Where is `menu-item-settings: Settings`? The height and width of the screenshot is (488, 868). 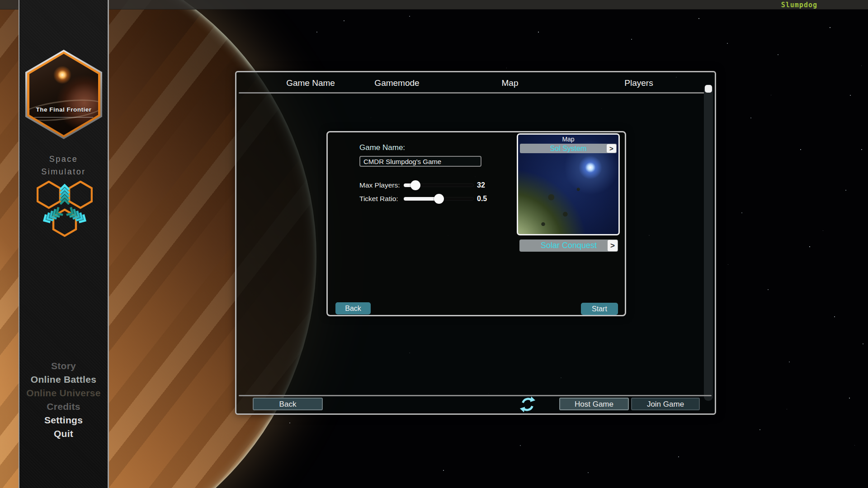 menu-item-settings: Settings is located at coordinates (63, 420).